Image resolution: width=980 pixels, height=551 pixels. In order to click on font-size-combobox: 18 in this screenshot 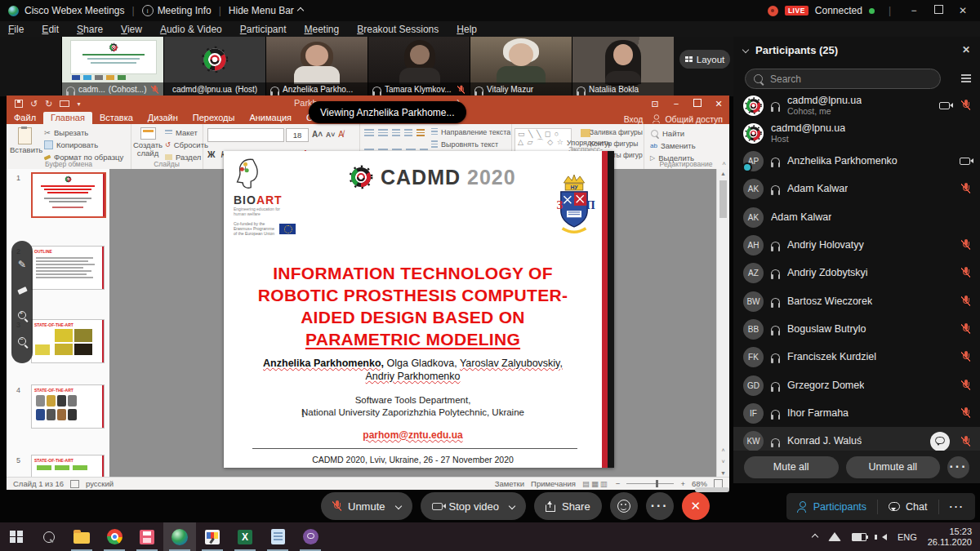, I will do `click(297, 136)`.